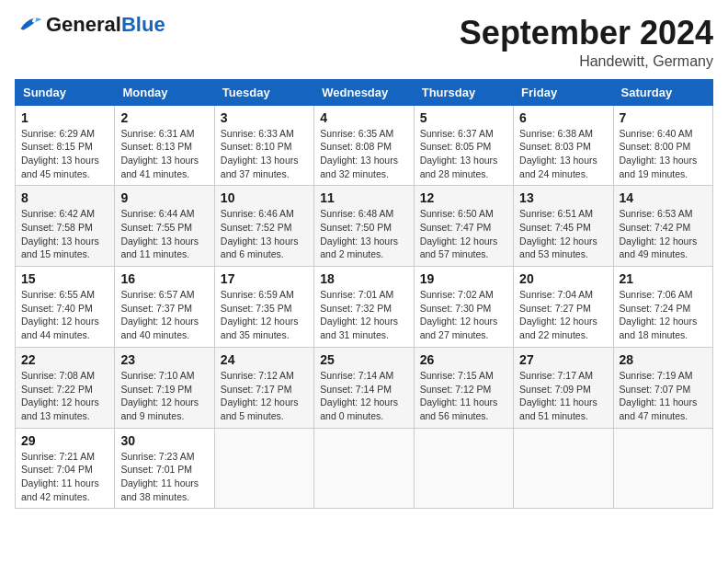  What do you see at coordinates (164, 396) in the screenshot?
I see `day-detail: Sunrise: 7:10 AMSunset: 7:19 PMDaylight:…` at bounding box center [164, 396].